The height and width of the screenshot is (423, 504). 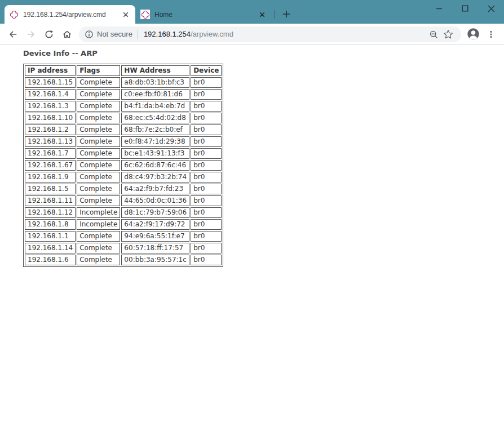 What do you see at coordinates (50, 71) in the screenshot?
I see `column-header-ip: IP address` at bounding box center [50, 71].